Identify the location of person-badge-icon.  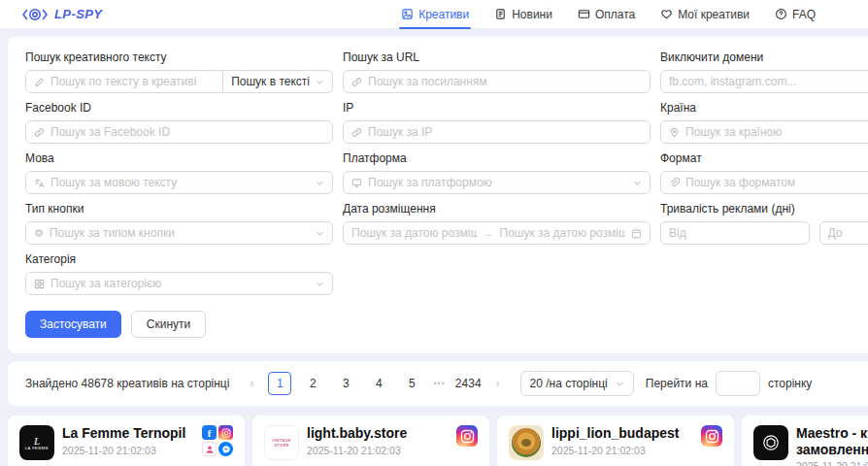
(210, 449).